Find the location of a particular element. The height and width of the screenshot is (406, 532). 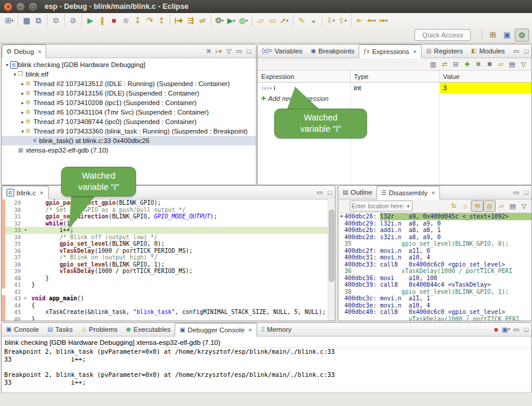

show-logical-structure-icon: ⇄ is located at coordinates (444, 64).